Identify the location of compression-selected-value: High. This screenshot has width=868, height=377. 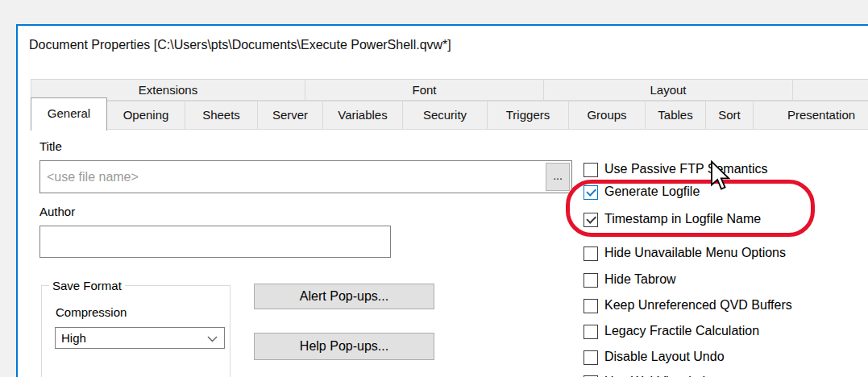
(74, 338).